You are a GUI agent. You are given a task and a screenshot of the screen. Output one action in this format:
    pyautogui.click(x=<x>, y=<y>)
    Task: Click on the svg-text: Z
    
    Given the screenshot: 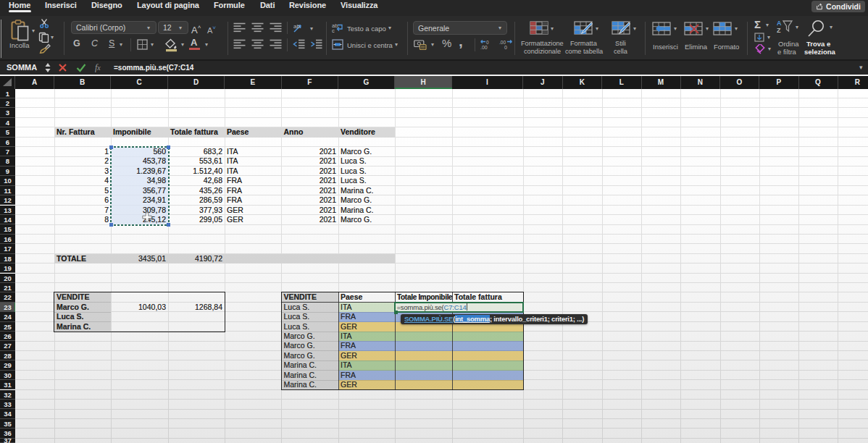 What is the action you would take?
    pyautogui.click(x=779, y=30)
    